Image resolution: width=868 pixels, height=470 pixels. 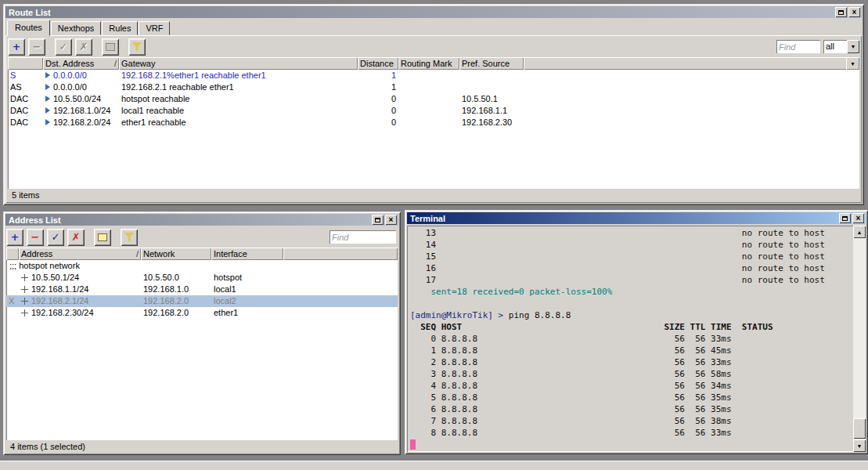 What do you see at coordinates (492, 63) in the screenshot?
I see `column-pref-source: Pref. Source` at bounding box center [492, 63].